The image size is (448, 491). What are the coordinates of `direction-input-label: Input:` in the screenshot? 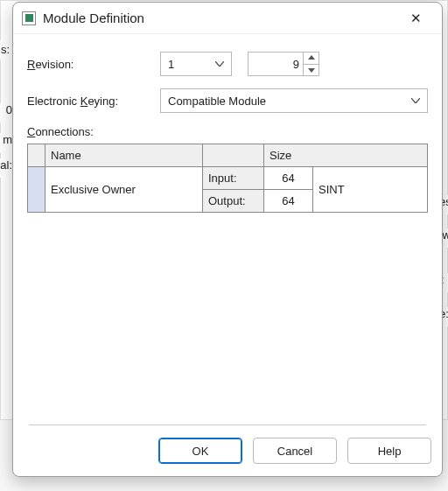 It's located at (234, 179).